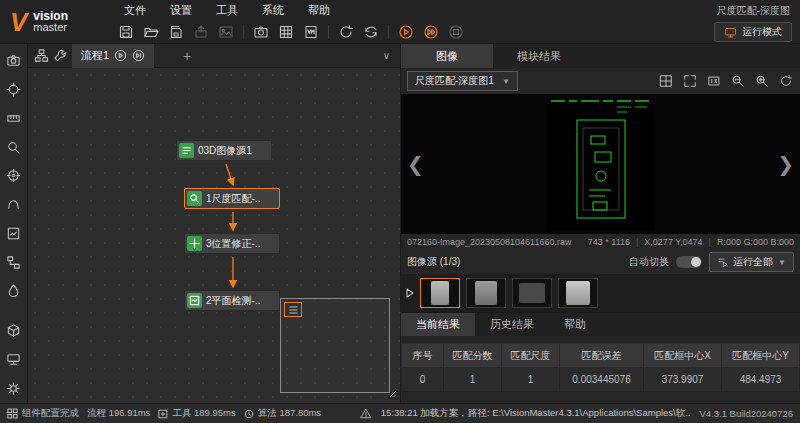 The image size is (800, 423). What do you see at coordinates (194, 198) in the screenshot?
I see `node-match-icon` at bounding box center [194, 198].